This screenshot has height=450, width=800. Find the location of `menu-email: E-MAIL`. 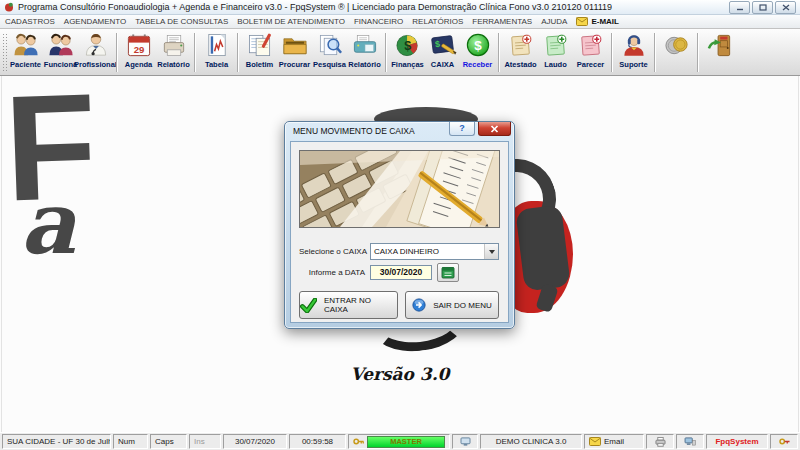

menu-email: E-MAIL is located at coordinates (598, 22).